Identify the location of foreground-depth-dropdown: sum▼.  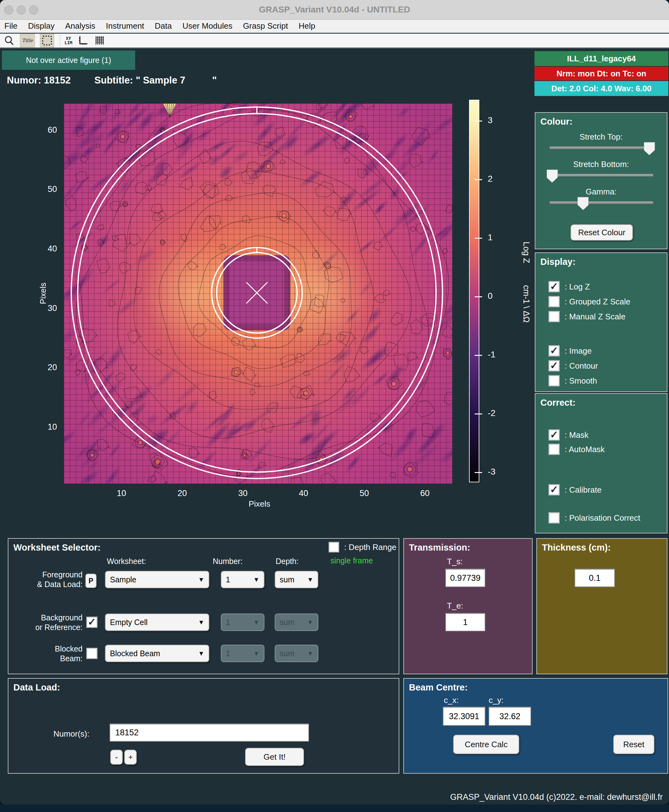
(297, 580).